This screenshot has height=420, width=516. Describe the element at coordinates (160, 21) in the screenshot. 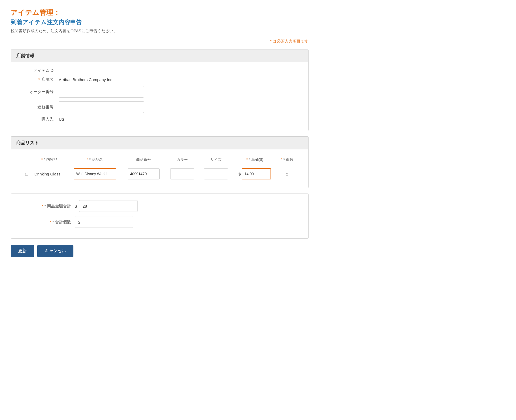

I see `page-header: アイテム管理： 到着アイテム注文内容申告 税関書類作成のため、注文内容をOPAS…` at that location.